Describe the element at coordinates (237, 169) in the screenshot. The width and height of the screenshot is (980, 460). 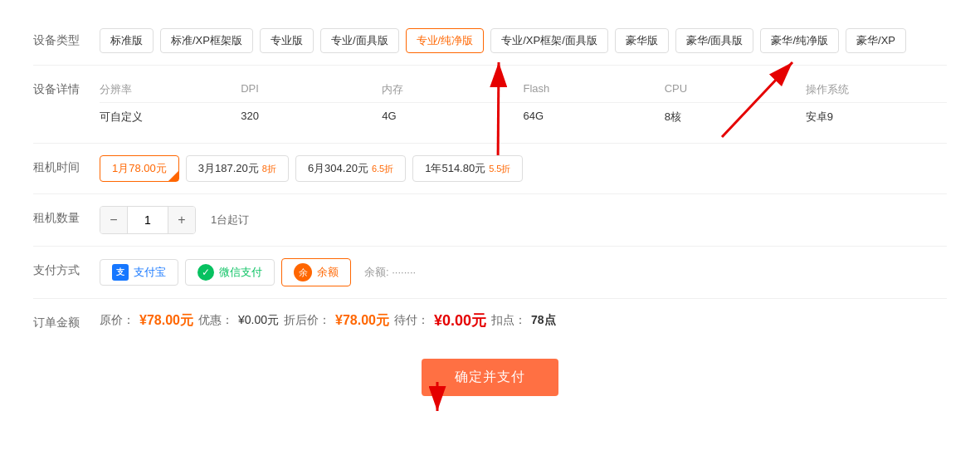
I see `rental-time-3month: 3月187.20元8折` at that location.